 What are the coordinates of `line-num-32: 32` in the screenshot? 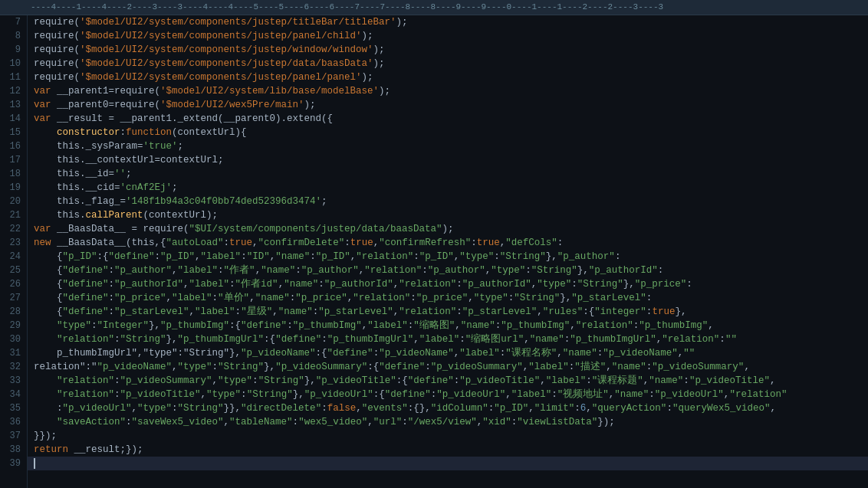 It's located at (14, 367).